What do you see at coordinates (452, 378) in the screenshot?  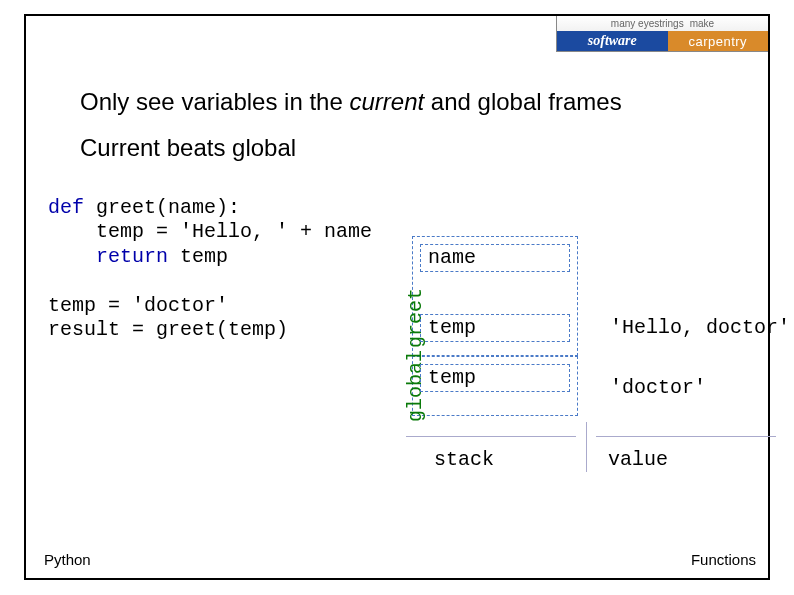 I see `var-label-temp-global: temp` at bounding box center [452, 378].